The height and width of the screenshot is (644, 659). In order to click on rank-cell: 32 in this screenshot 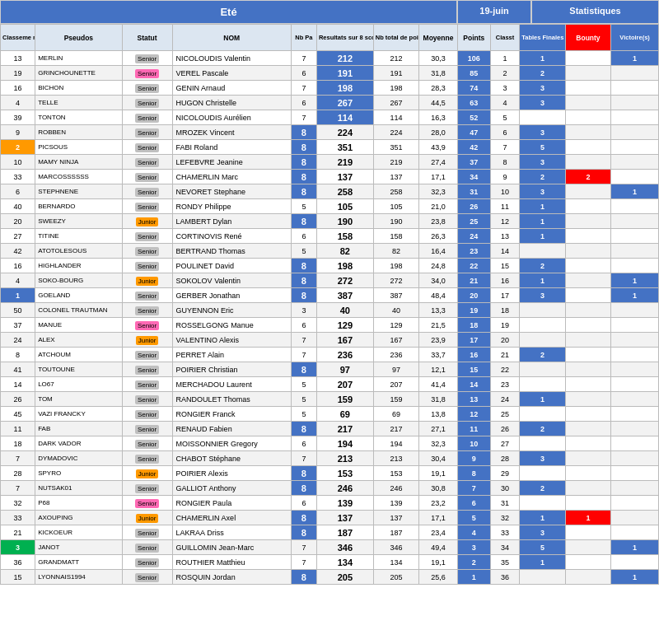, I will do `click(18, 503)`.